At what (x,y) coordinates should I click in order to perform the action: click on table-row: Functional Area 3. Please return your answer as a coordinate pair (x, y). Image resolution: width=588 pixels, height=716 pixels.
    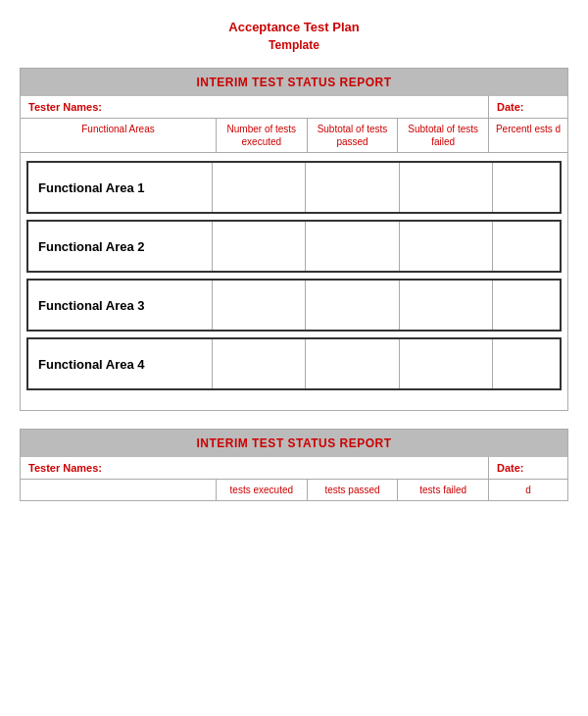
    Looking at the image, I should click on (294, 305).